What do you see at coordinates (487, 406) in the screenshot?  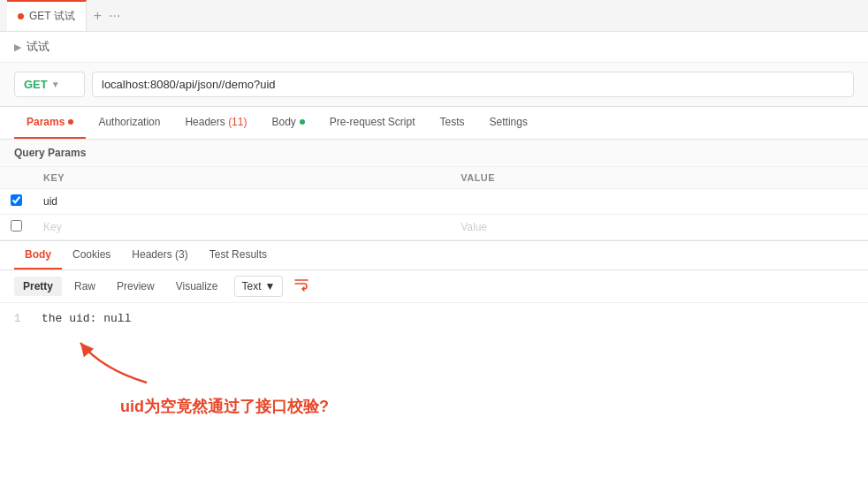 I see `annotation-text: uid为空竟然通过了接口校验?` at bounding box center [487, 406].